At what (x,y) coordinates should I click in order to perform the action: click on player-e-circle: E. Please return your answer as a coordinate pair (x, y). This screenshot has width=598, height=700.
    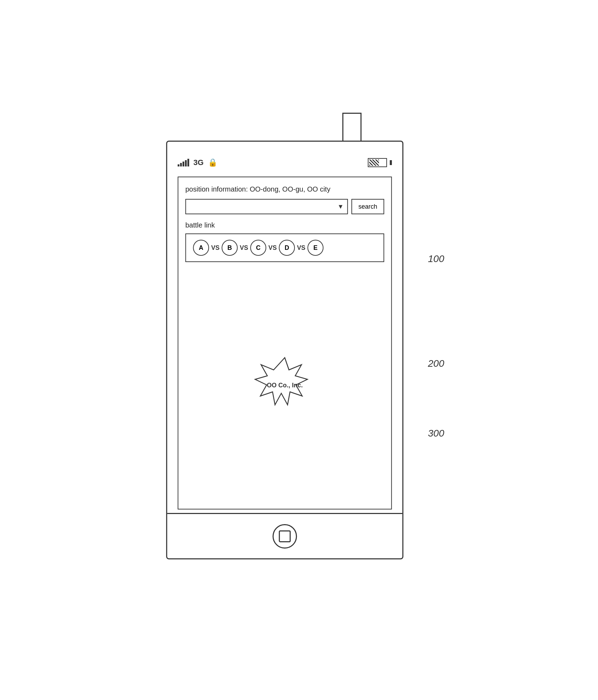
    Looking at the image, I should click on (315, 248).